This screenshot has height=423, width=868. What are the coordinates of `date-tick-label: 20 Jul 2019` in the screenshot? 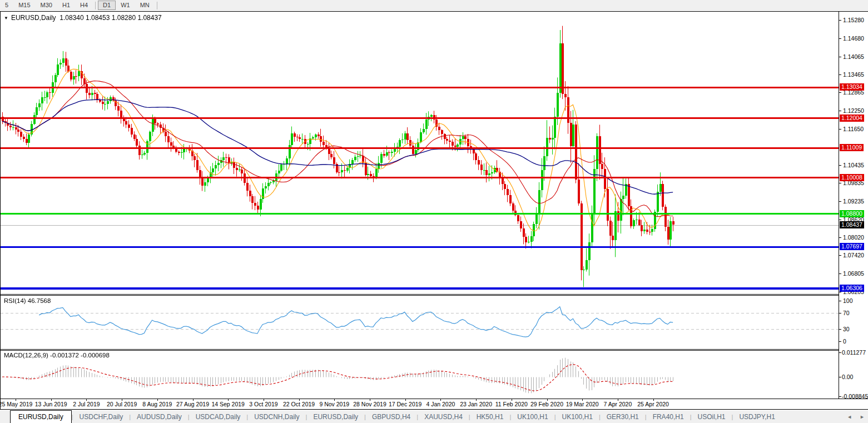 It's located at (122, 404).